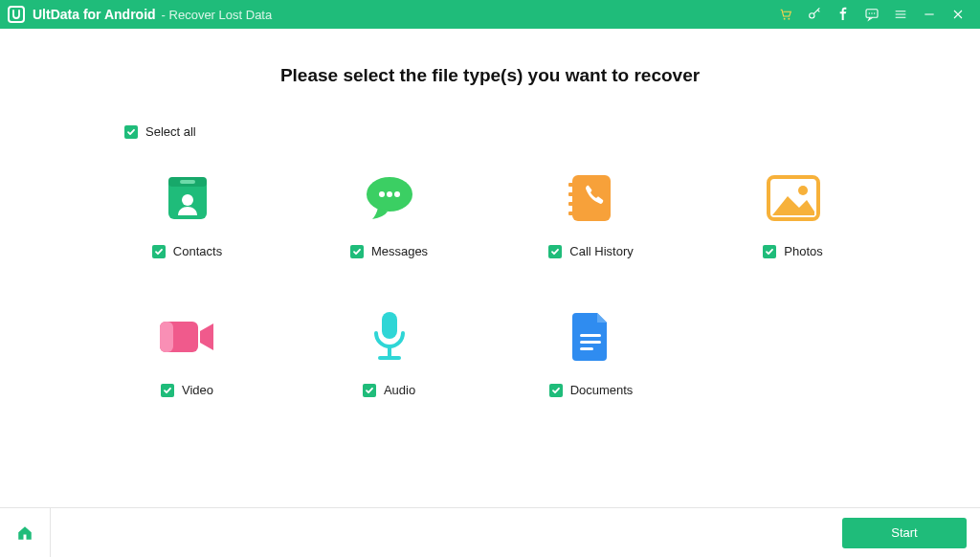 Image resolution: width=980 pixels, height=557 pixels. I want to click on key-icon, so click(814, 14).